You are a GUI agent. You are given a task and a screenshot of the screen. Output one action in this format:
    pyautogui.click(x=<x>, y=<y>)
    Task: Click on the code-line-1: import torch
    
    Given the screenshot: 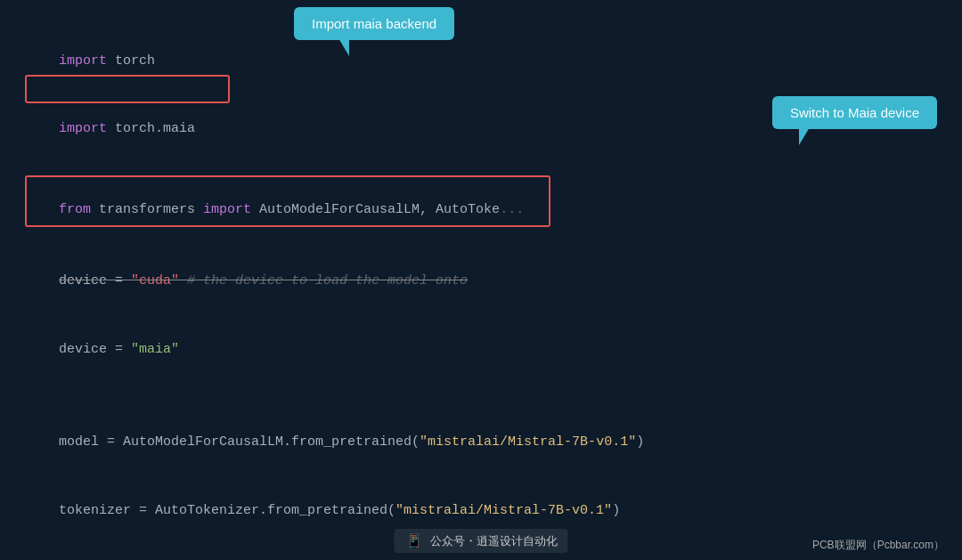 What is the action you would take?
    pyautogui.click(x=481, y=61)
    